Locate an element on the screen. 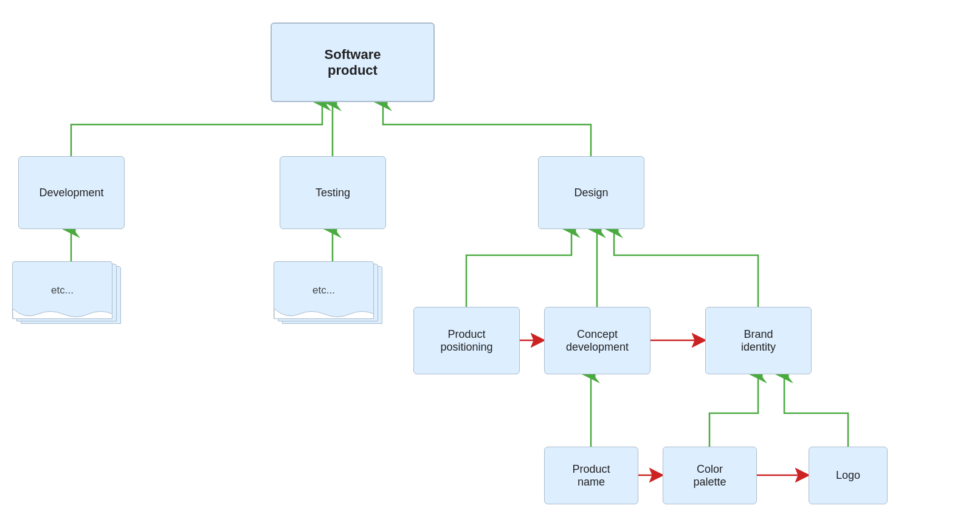 This screenshot has height=525, width=980. logo-to-bi-line is located at coordinates (816, 411).